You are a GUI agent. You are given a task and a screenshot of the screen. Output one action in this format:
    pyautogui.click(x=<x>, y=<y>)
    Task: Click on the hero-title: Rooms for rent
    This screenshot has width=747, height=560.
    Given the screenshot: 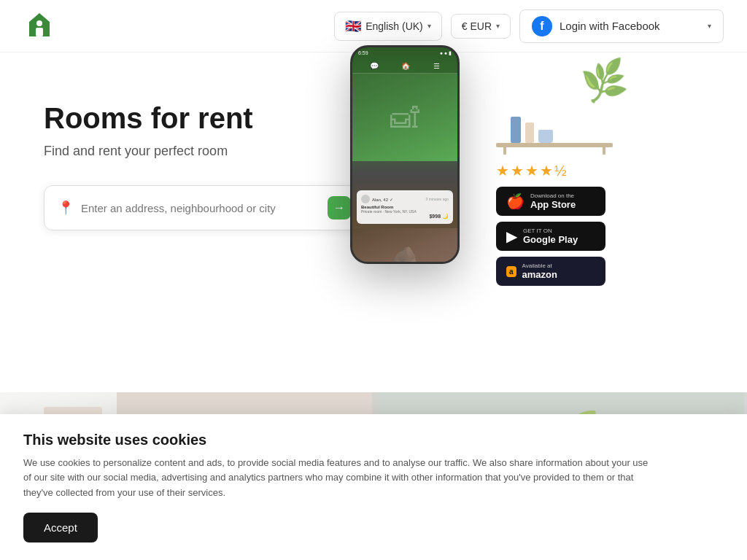 What is the action you would take?
    pyautogui.click(x=212, y=118)
    